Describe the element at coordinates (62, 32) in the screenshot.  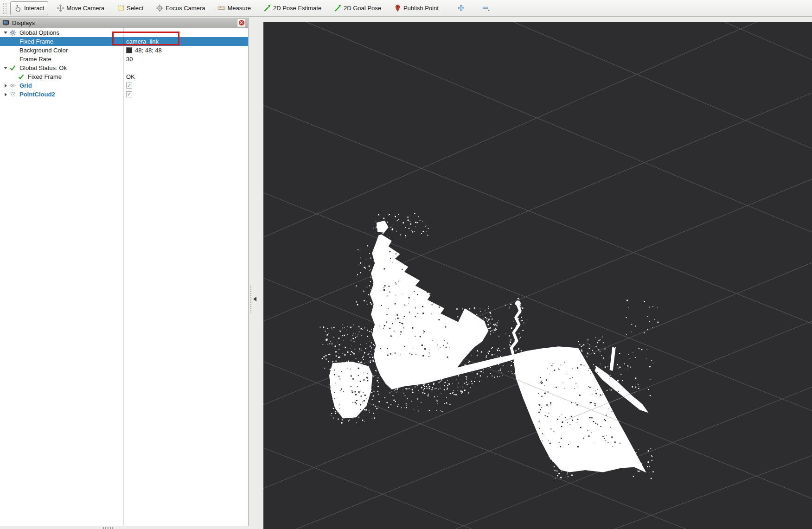
I see `property-name-cell: Global Options` at that location.